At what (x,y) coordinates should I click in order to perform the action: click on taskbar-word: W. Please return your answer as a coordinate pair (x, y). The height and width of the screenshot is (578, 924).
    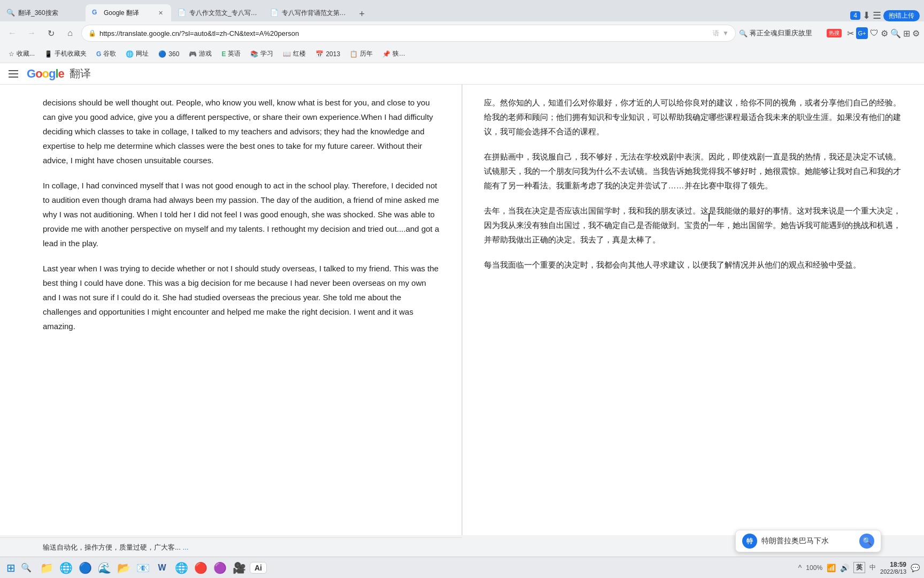
    Looking at the image, I should click on (162, 568).